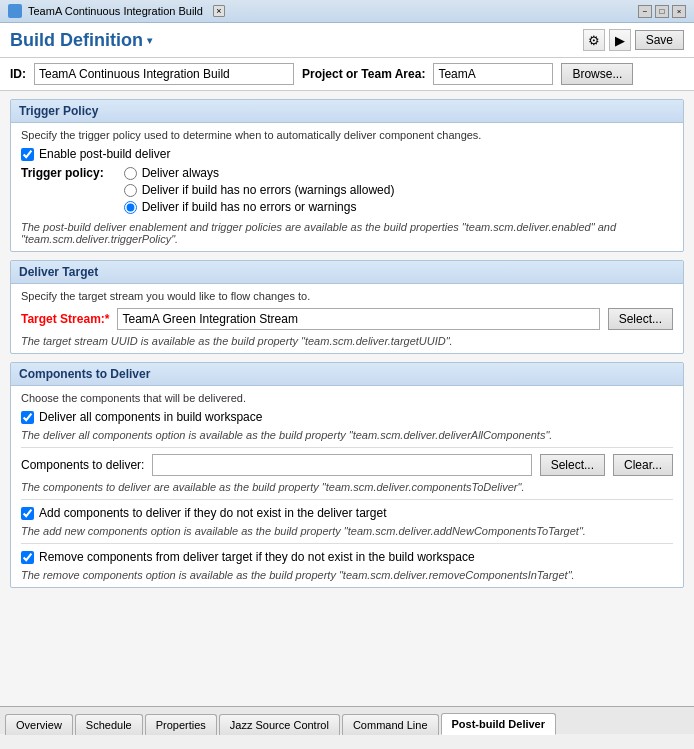  Describe the element at coordinates (347, 417) in the screenshot. I see `deliver-all-row: Deliver all components in build workspac…` at that location.